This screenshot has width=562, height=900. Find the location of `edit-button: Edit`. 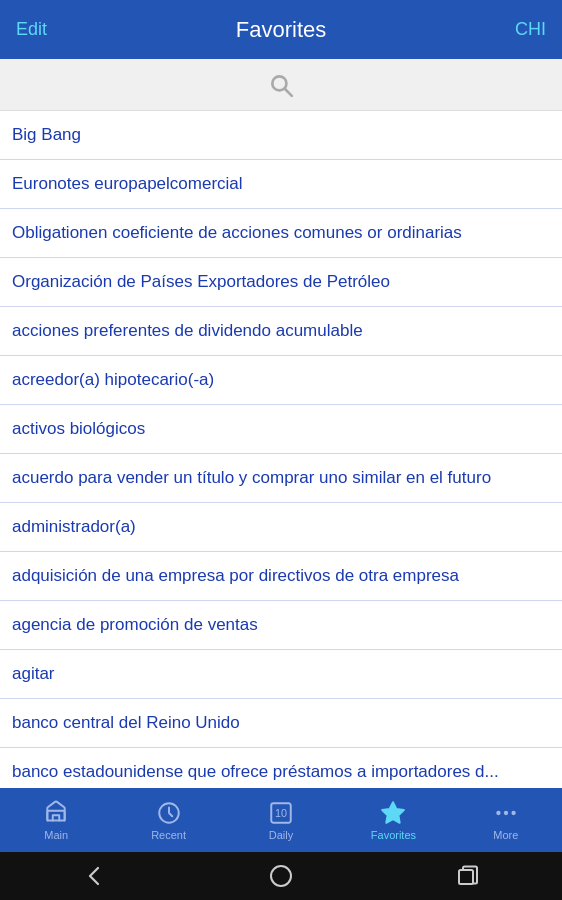

edit-button: Edit is located at coordinates (32, 30).